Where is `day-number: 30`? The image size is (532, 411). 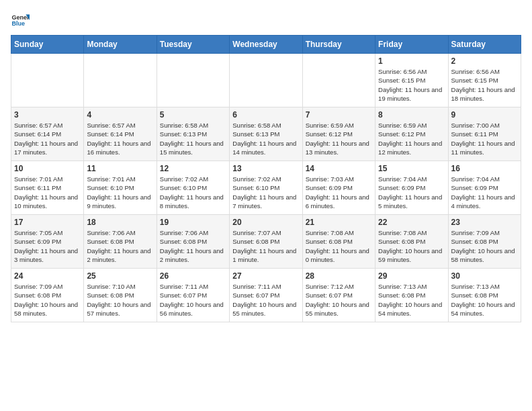 day-number: 30 is located at coordinates (485, 276).